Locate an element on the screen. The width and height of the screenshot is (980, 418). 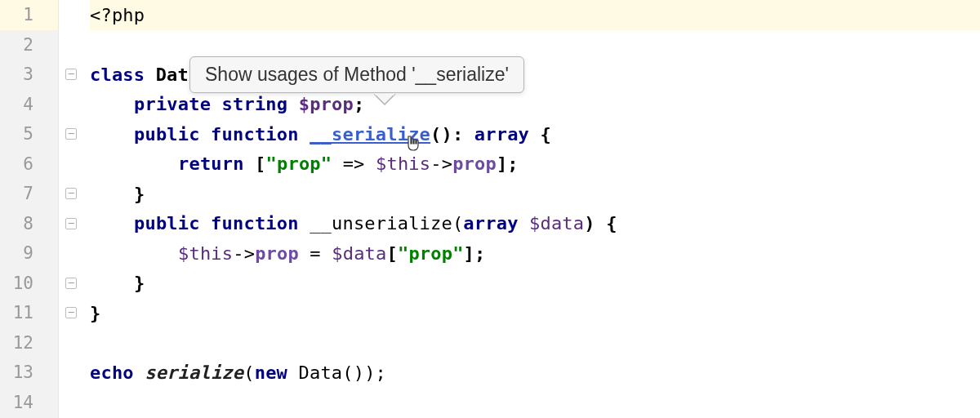
tooltip-text: Show usages of Method '__serialize' is located at coordinates (357, 74).